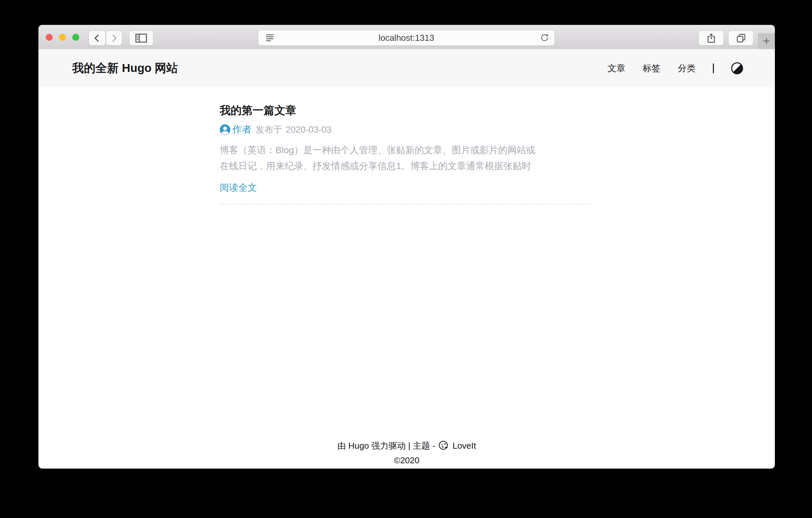 This screenshot has width=812, height=518. What do you see at coordinates (269, 130) in the screenshot?
I see `published-prefix: 发布于` at bounding box center [269, 130].